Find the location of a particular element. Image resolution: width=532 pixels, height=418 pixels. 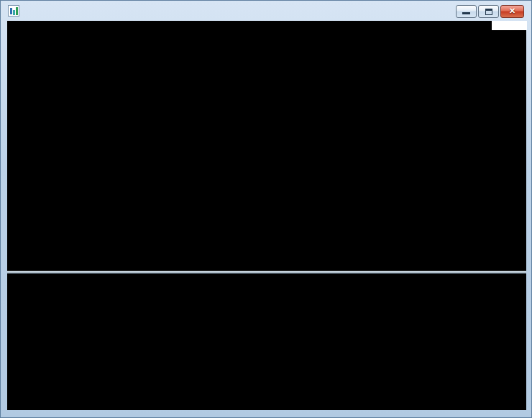

close-button: ✕ is located at coordinates (512, 11).